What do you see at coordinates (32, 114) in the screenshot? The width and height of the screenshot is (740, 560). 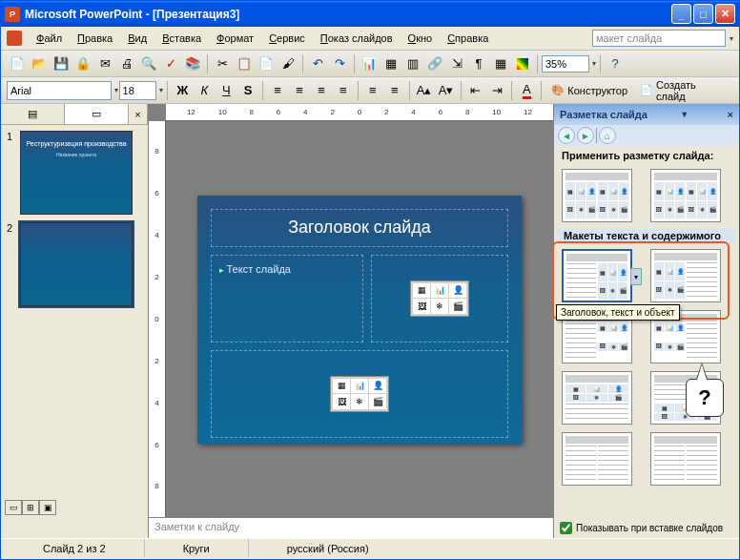 I see `outline-tab: ▤` at bounding box center [32, 114].